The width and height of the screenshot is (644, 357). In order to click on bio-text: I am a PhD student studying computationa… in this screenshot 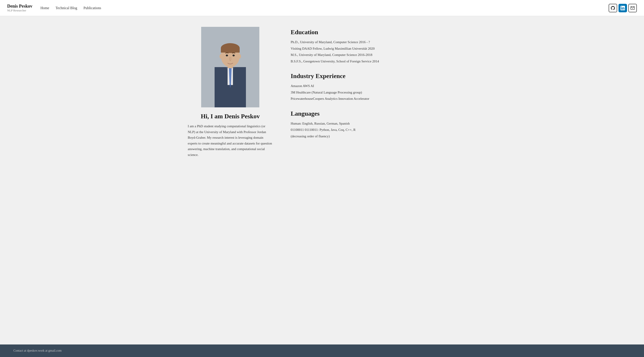, I will do `click(230, 140)`.